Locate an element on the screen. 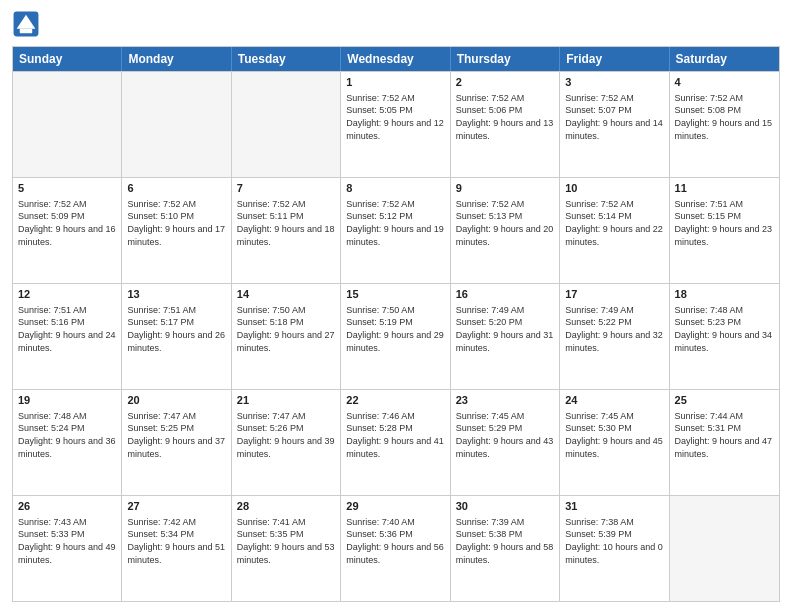  day-cell-19: 19Sunrise: 7:48 AMSunset: 5:24 PMDayligh… is located at coordinates (68, 442).